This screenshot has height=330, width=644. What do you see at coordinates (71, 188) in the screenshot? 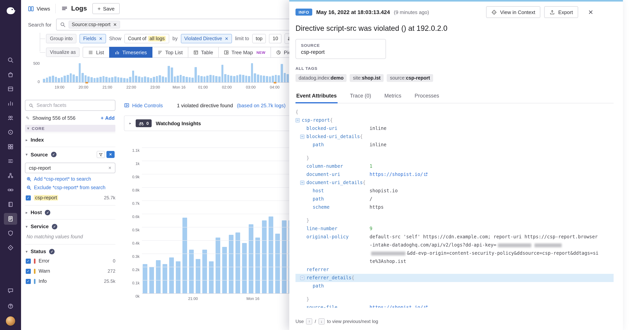
I see `exclude-from-search-link: Exclude *csp-report* from search` at bounding box center [71, 188].